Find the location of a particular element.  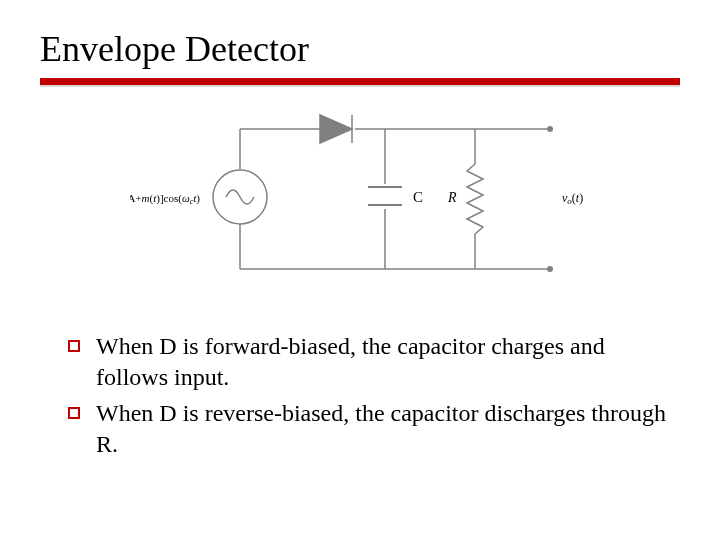

list-item: When D is forward-biased, the capacitor … is located at coordinates (374, 362).